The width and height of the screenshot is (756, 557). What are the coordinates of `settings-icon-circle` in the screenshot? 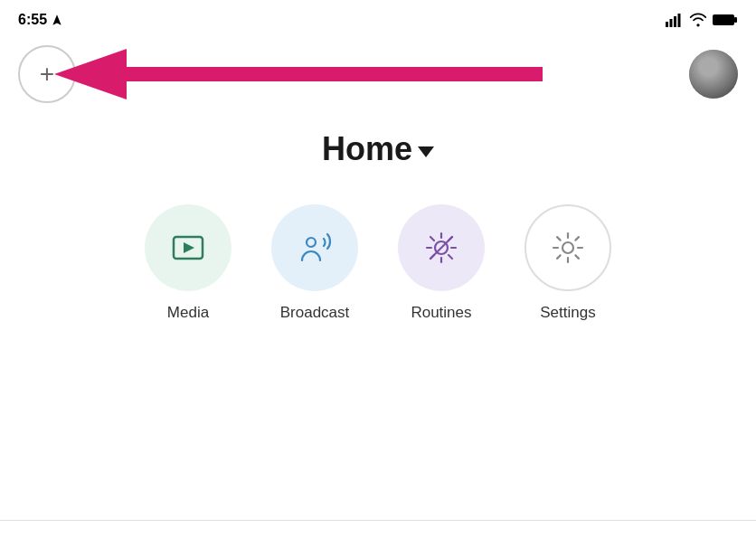 It's located at (568, 248).